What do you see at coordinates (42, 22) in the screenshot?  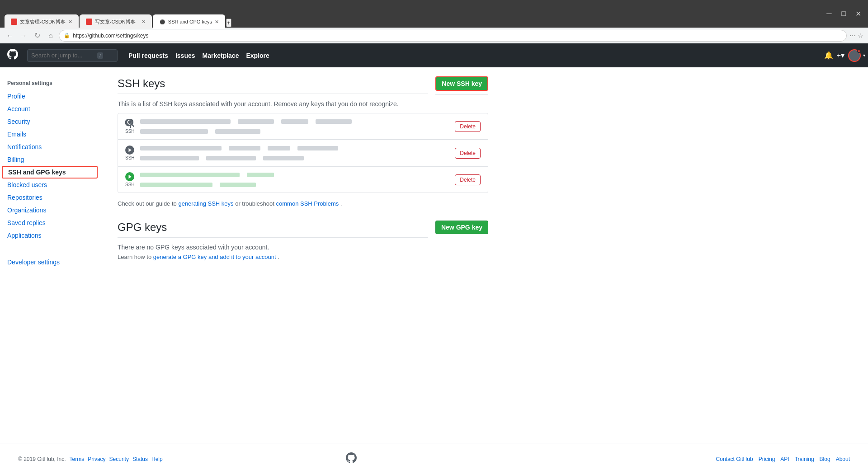 I see `tab-csdn-1: 文章管理-CSDN博客 ✕` at bounding box center [42, 22].